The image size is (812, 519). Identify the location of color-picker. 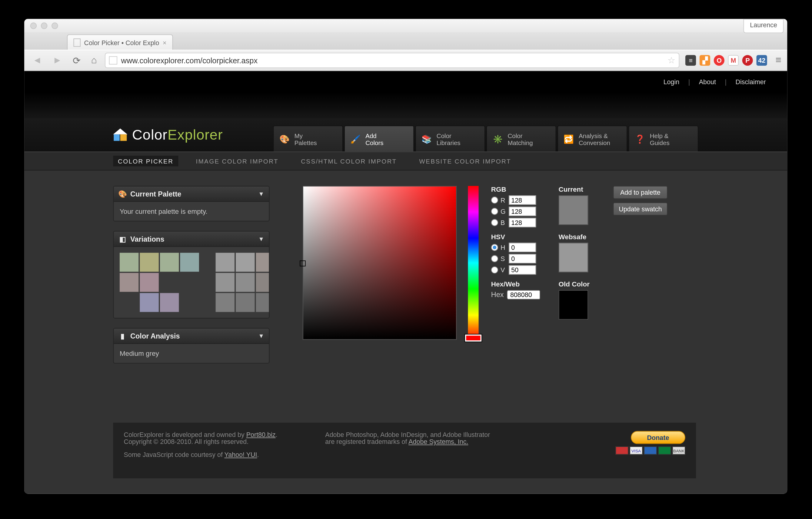
(393, 263).